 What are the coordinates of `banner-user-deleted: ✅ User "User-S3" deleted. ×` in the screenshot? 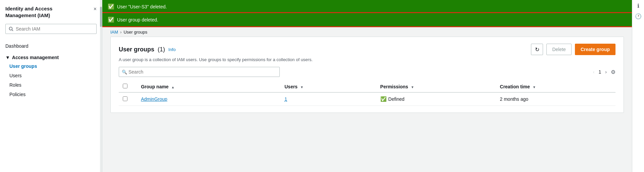 It's located at (373, 7).